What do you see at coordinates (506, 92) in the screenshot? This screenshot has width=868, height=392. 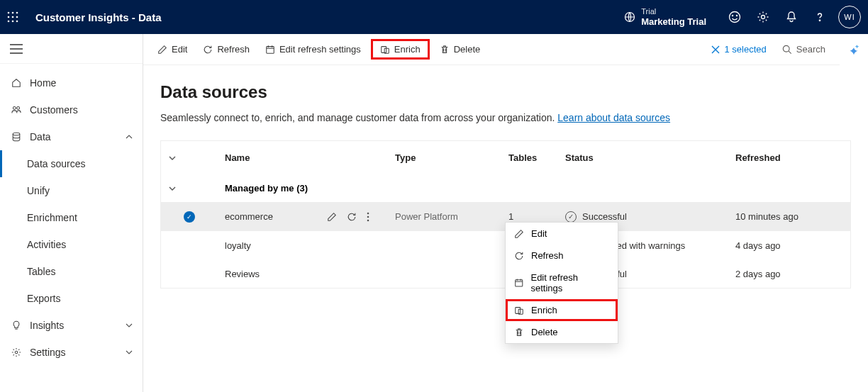 I see `page-title: Data sources` at bounding box center [506, 92].